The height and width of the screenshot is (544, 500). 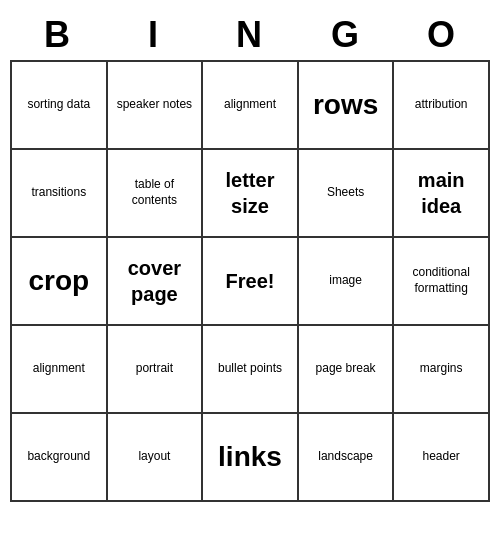 What do you see at coordinates (154, 35) in the screenshot?
I see `header-letter: I` at bounding box center [154, 35].